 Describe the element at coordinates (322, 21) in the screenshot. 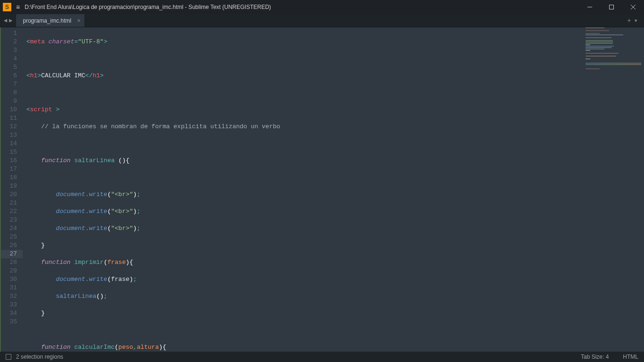

I see `tab-bar: ◀ ▶ programa_imc.html × + ▾` at that location.